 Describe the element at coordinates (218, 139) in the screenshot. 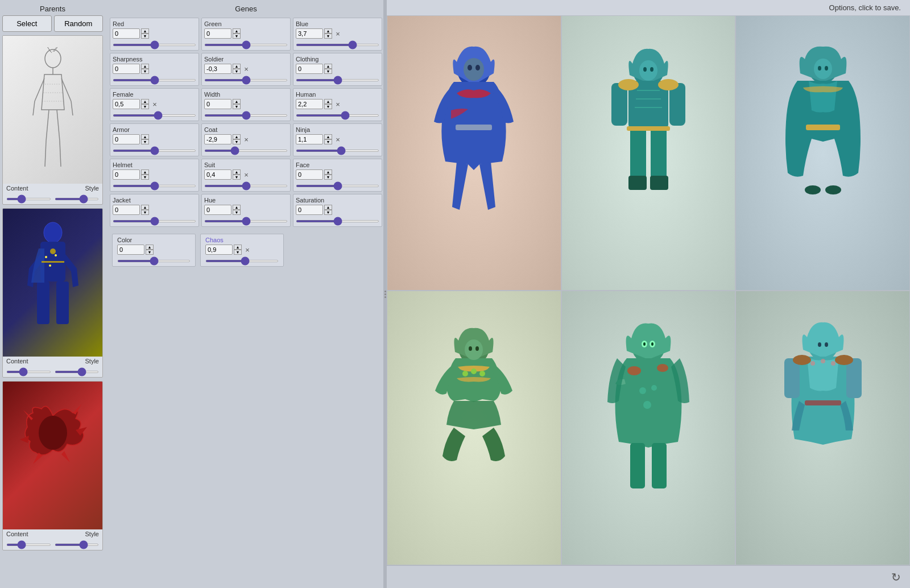

I see `gene-input-coat` at that location.